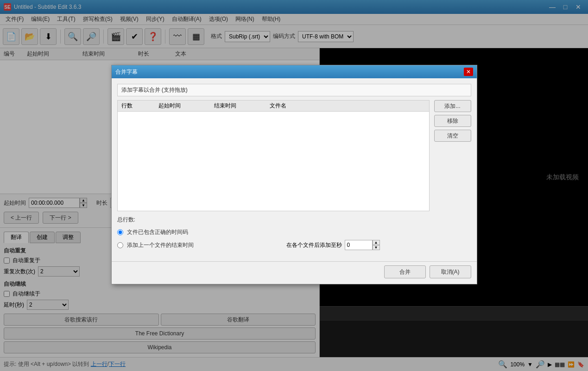  I want to click on dialog-close-button: ✕, so click(468, 72).